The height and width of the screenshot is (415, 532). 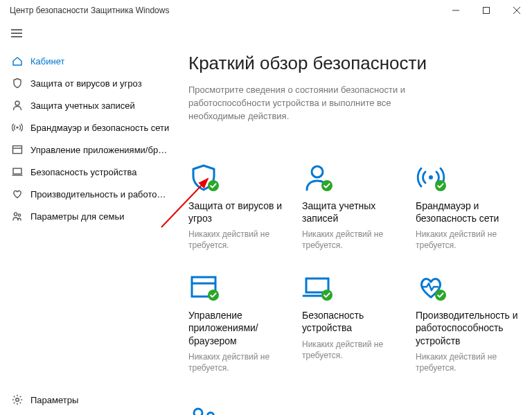 I want to click on sidebar-item-settings: Параметры, so click(x=85, y=400).